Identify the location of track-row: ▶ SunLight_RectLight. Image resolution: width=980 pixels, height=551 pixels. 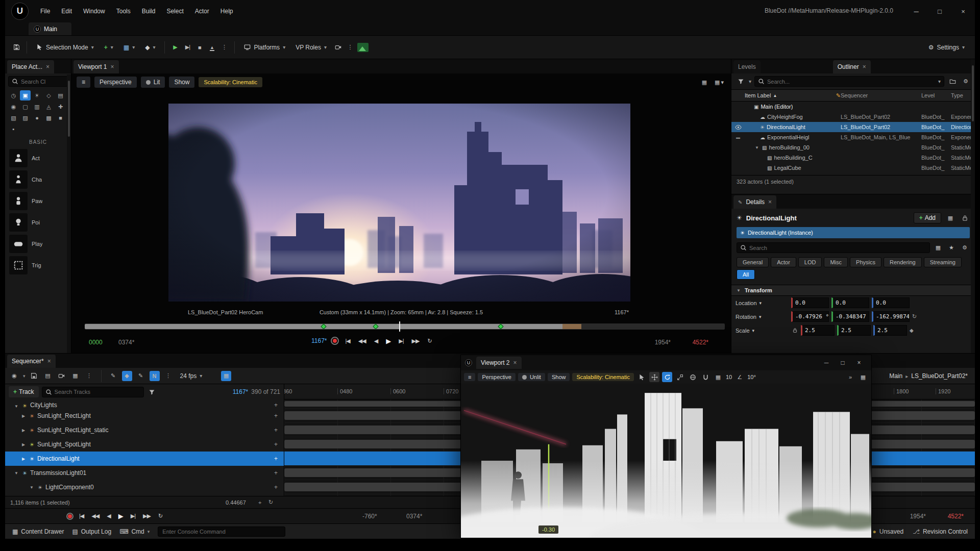
(144, 416).